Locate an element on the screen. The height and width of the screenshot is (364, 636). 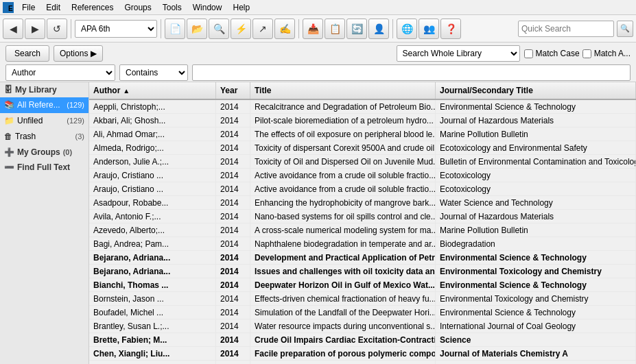
table-row: Aeppli, Christoph;... 2014 Recalcitrance… is located at coordinates (362, 107).